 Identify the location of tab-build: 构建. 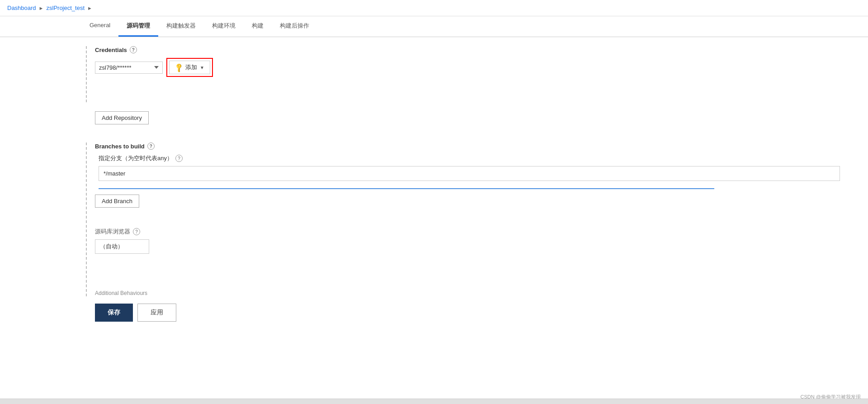
(258, 26).